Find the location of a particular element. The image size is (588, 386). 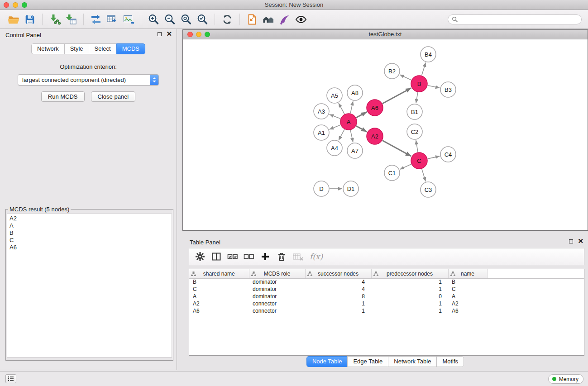

node-D1: D1 is located at coordinates (351, 189).